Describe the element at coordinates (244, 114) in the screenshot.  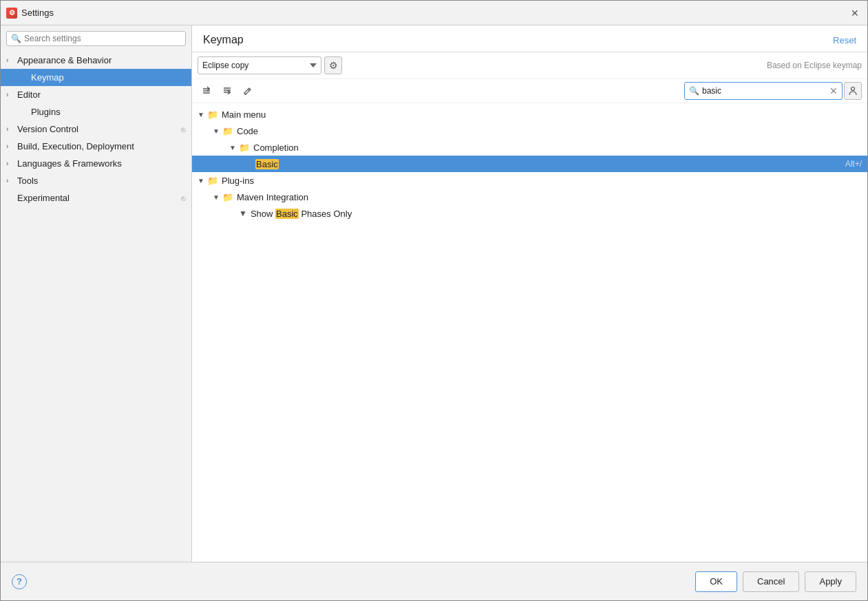
I see `tree-row-label: Main menu` at that location.